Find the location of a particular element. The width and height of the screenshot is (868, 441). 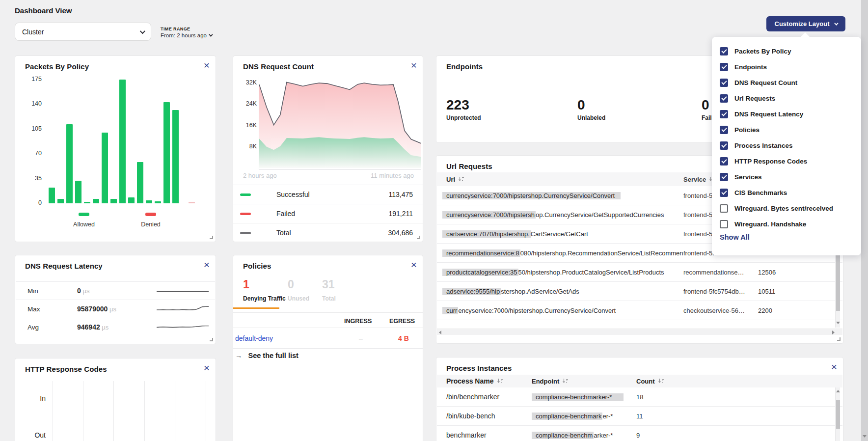

menu-item-label: DNS Request Latency is located at coordinates (769, 114).